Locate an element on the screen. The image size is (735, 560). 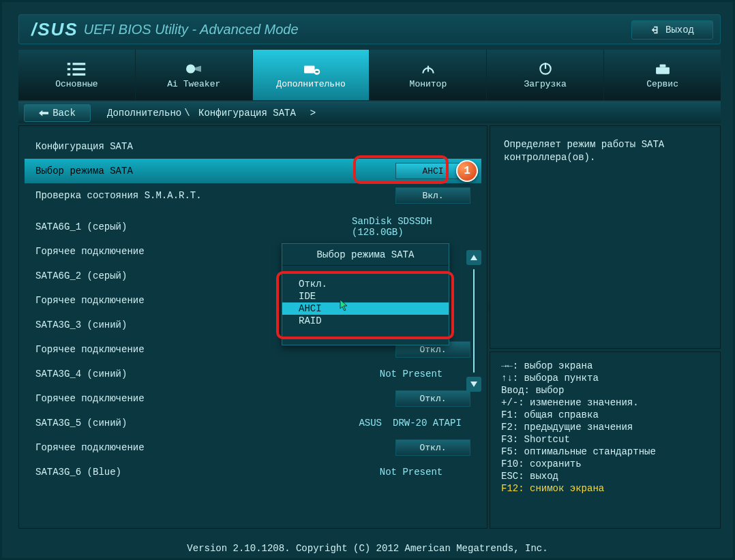
mouse-cursor-icon is located at coordinates (344, 305).